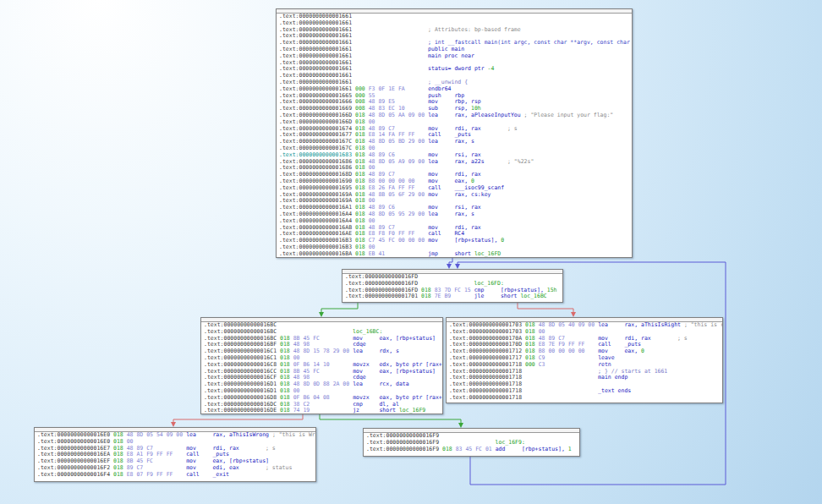 Image resolution: width=822 pixels, height=504 pixels. What do you see at coordinates (208, 474) in the screenshot?
I see `asm-segment-ins: call _exit` at bounding box center [208, 474].